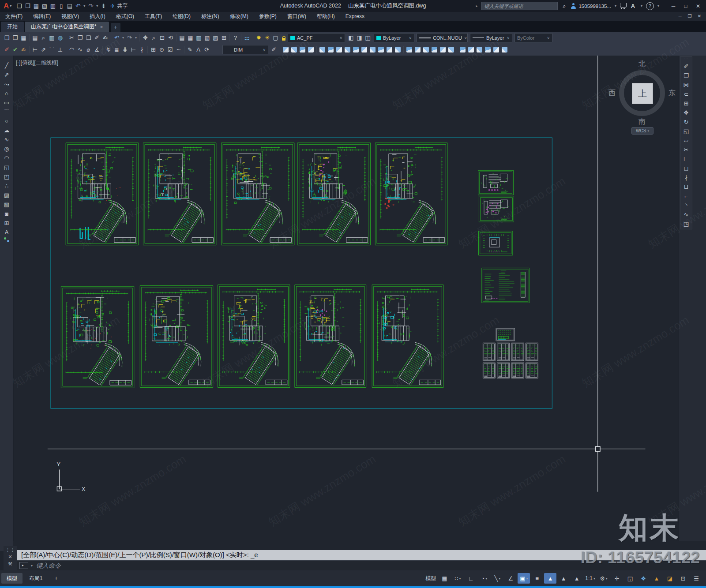 This screenshot has height=588, width=706. What do you see at coordinates (176, 336) in the screenshot?
I see `plan-1f-duct` at bounding box center [176, 336].